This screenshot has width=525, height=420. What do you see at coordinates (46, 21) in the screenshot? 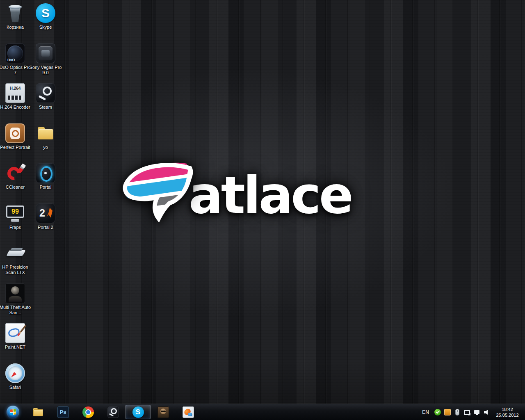
I see `desktop-icon-skype: SSkype` at bounding box center [46, 21].